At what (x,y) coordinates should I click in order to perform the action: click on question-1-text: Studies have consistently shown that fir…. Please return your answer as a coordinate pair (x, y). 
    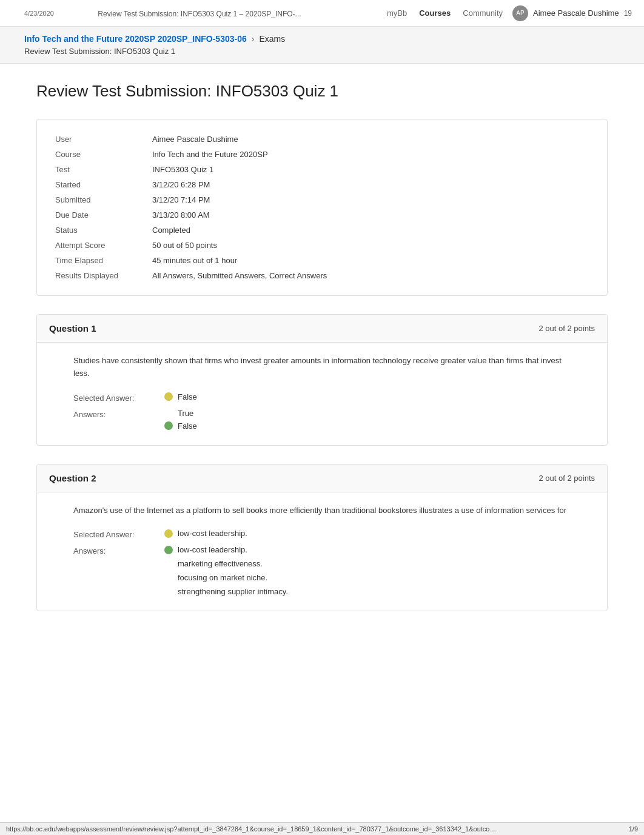
    Looking at the image, I should click on (322, 367).